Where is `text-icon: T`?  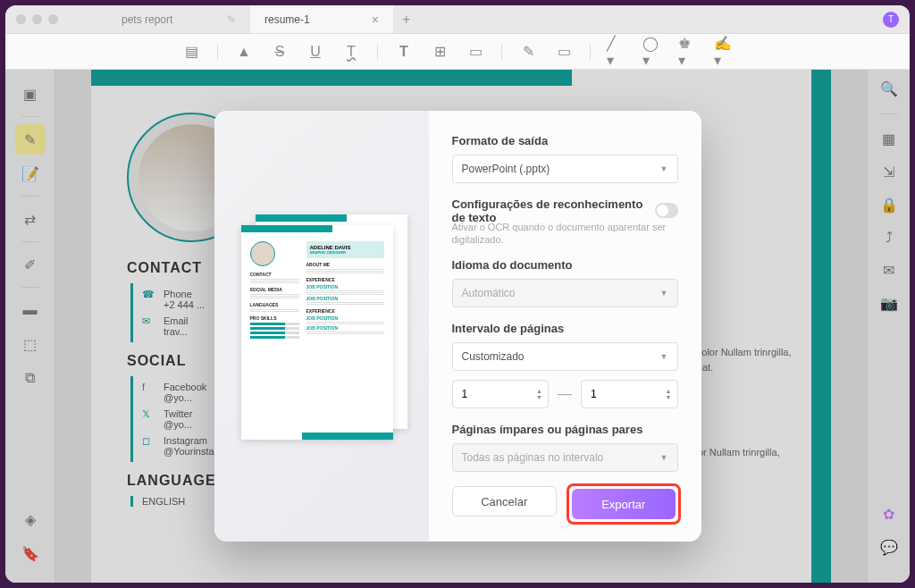
text-icon: T is located at coordinates (404, 52).